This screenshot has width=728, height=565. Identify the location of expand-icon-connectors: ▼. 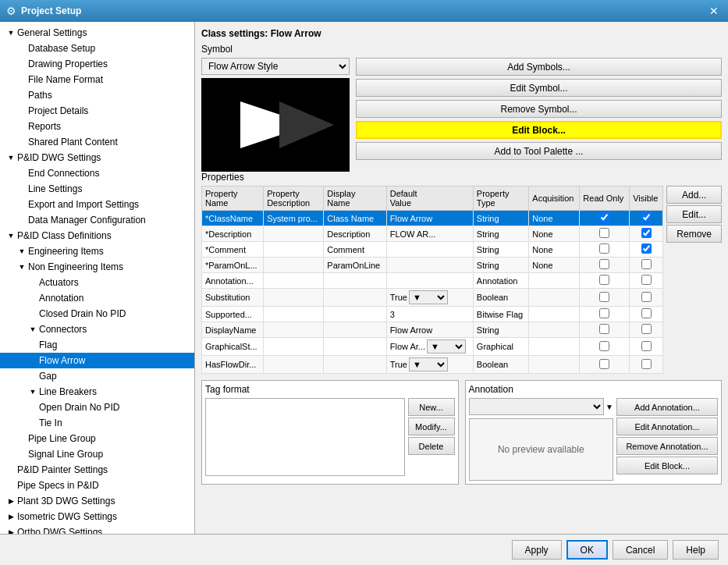
(33, 329).